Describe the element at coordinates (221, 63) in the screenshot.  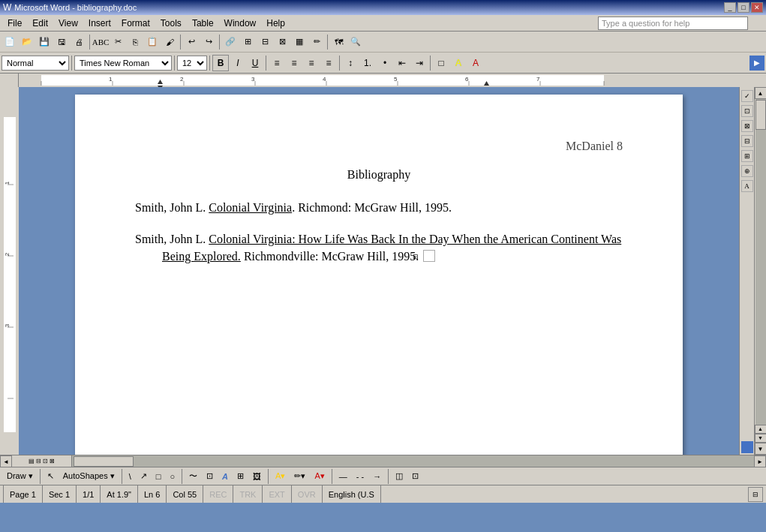
I see `bold-button: B` at that location.